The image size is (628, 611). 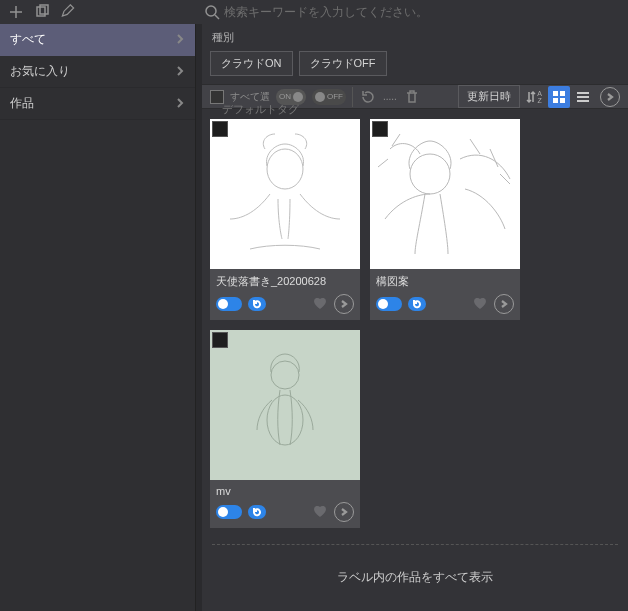 I want to click on view-list, so click(x=583, y=97).